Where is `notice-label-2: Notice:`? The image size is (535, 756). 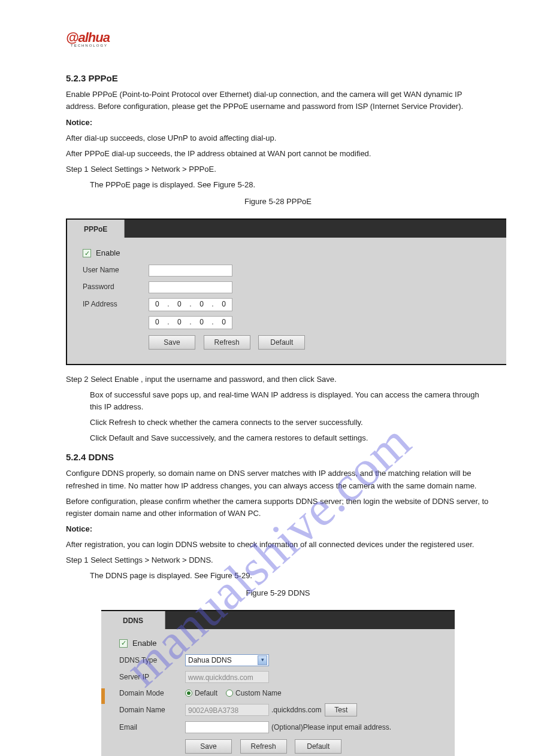 notice-label-2: Notice: is located at coordinates (278, 529).